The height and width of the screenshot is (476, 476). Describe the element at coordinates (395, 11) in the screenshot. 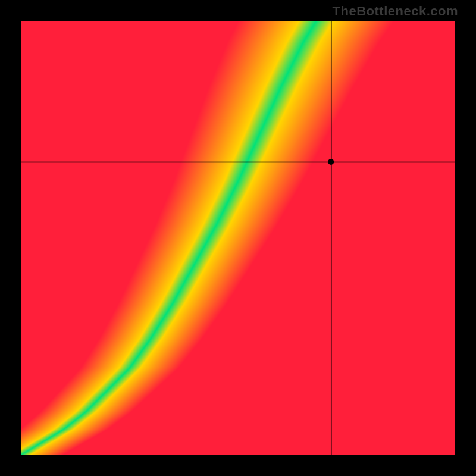

I see `watermark-text: TheBottleneck.com` at that location.